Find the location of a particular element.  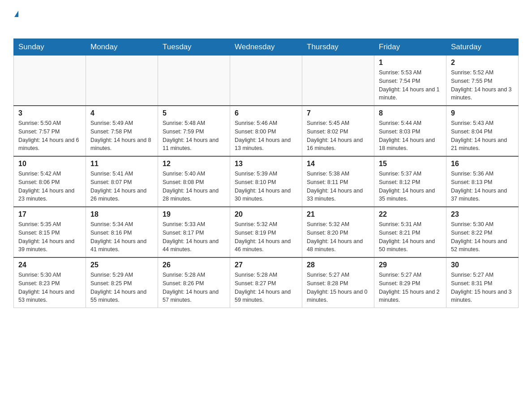

calendar-week-row: 3Sunrise: 5:50 AMSunset: 7:57 PMDaylight… is located at coordinates (266, 131).